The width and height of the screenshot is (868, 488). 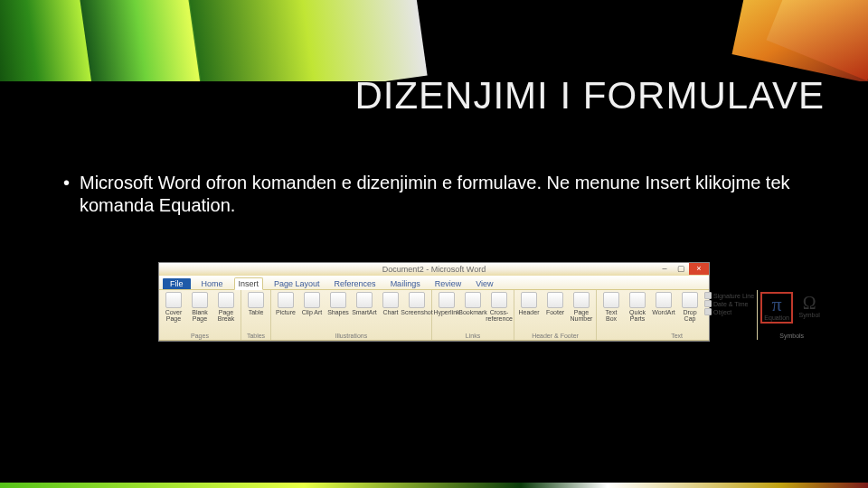 I want to click on group-pages: Cover Page Blank Page Page Break Pages, so click(x=201, y=314).